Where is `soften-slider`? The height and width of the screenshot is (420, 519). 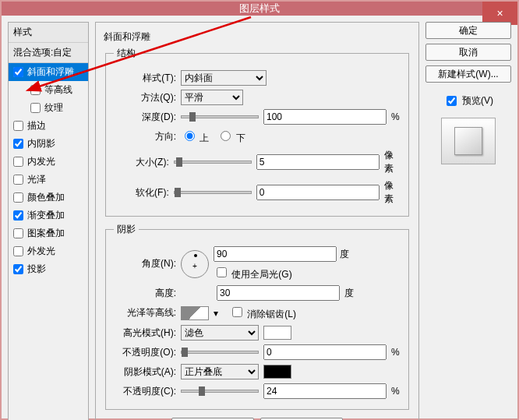
soften-slider is located at coordinates (213, 192).